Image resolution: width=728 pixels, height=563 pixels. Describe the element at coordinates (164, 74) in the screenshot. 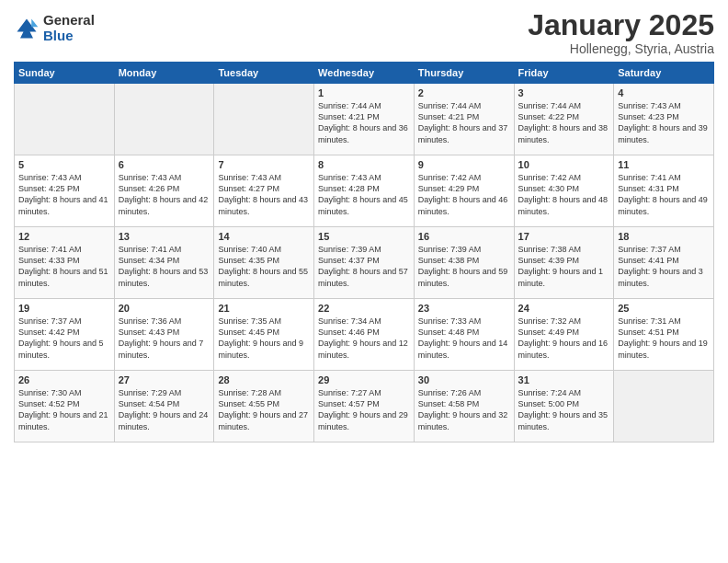

I see `weekday-header-monday: Monday` at that location.